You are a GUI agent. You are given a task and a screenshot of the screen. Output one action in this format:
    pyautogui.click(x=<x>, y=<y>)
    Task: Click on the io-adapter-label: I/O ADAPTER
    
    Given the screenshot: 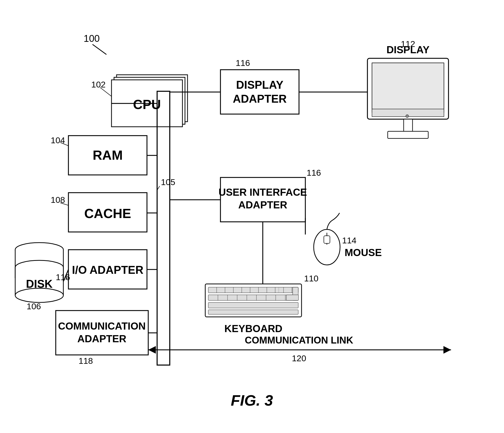 What is the action you would take?
    pyautogui.click(x=108, y=270)
    